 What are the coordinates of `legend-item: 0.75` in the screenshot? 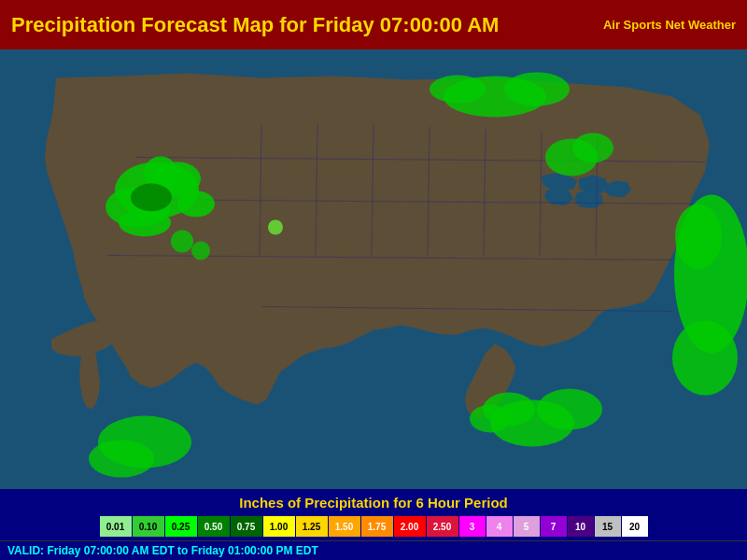 It's located at (247, 526).